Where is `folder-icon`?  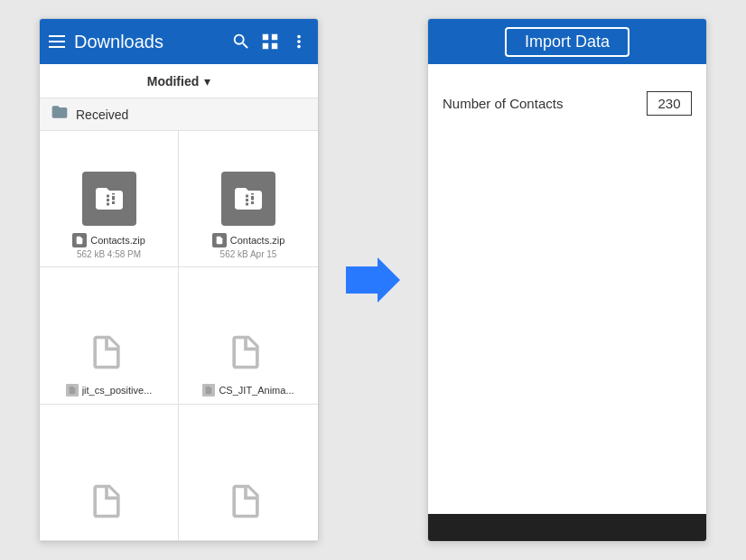
folder-icon is located at coordinates (60, 114).